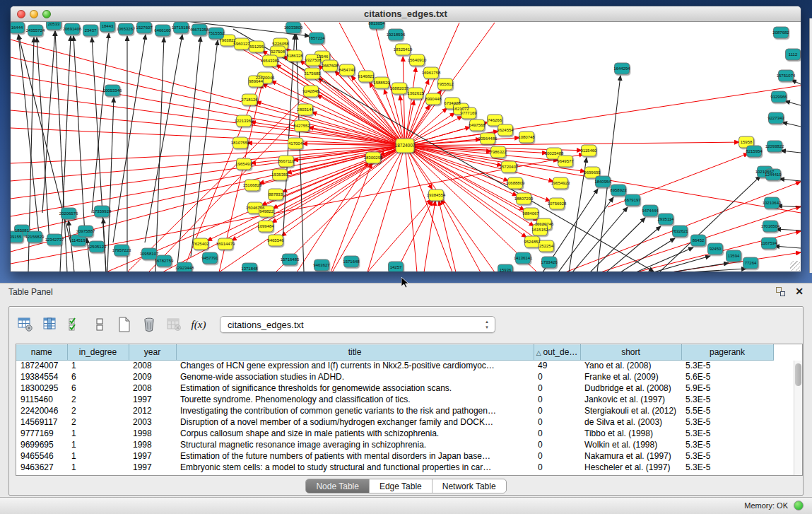 This screenshot has width=812, height=514. Describe the element at coordinates (124, 325) in the screenshot. I see `create-column-icon` at that location.